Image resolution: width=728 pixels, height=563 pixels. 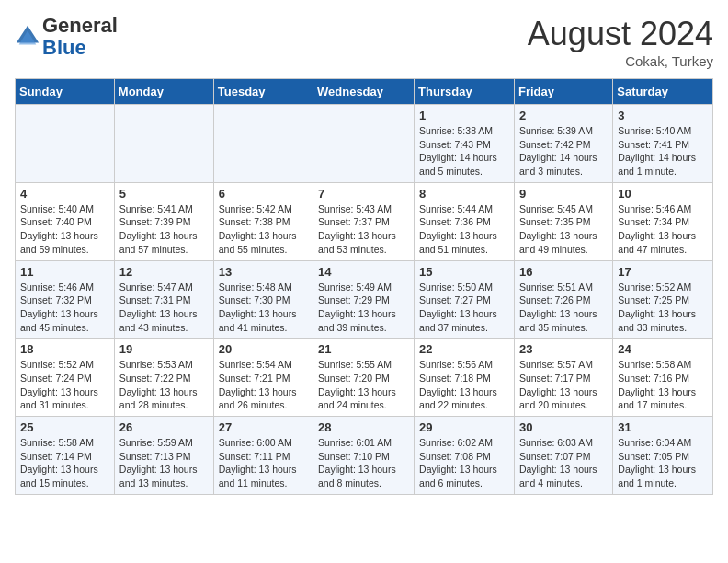 What do you see at coordinates (465, 221) in the screenshot?
I see `calendar-cell: 8Sunrise: 5:44 AM Sunset: 7:36 PM Daylig…` at bounding box center [465, 221].